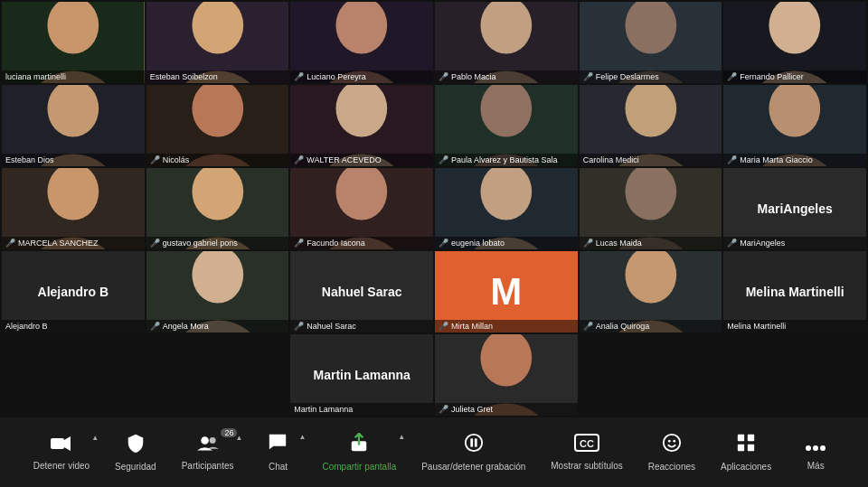  What do you see at coordinates (176, 160) in the screenshot?
I see `participant-name: Nicolás` at bounding box center [176, 160].